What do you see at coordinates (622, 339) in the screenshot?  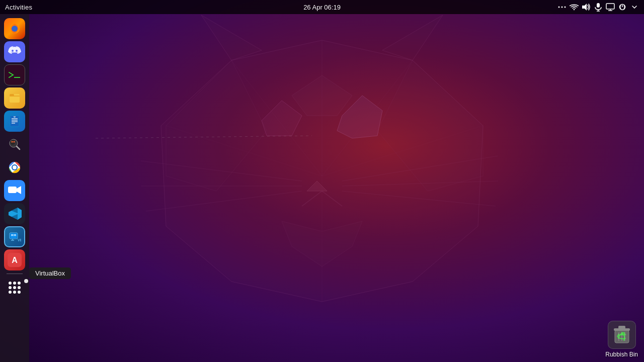 I see `rubbish-bin-desktop-icon: Rubbish Bin` at bounding box center [622, 339].